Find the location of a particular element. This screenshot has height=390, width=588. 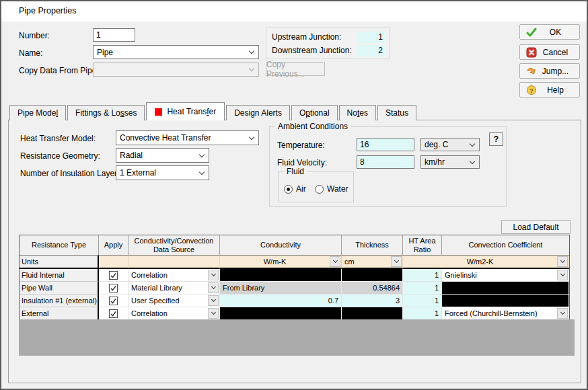

cancel-button: Cancel is located at coordinates (550, 52).